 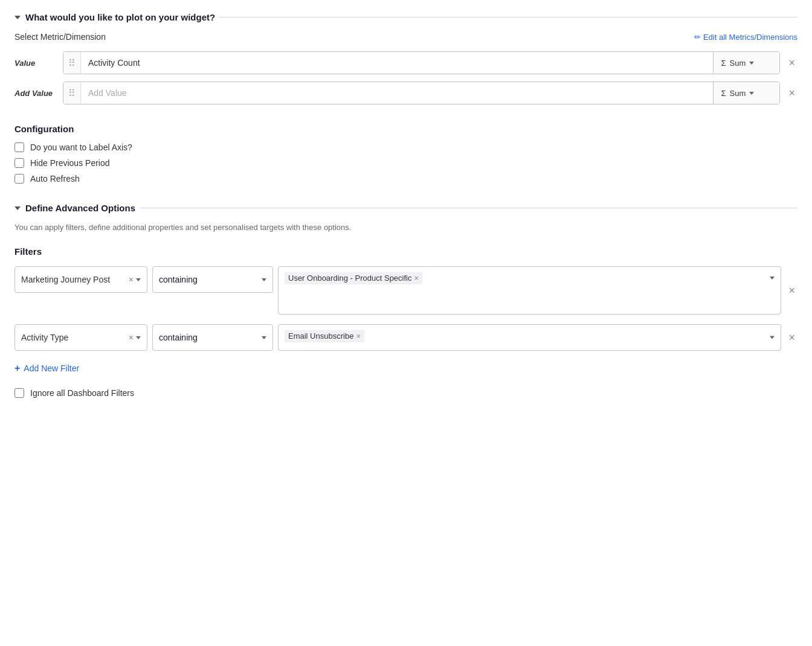 I want to click on label-axis-checkbox, so click(x=19, y=147).